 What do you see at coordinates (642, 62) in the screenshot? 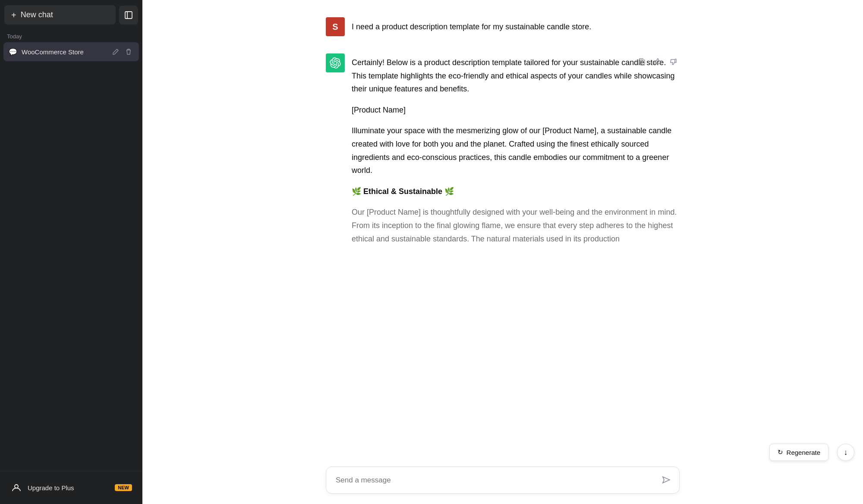
I see `copy-icon` at bounding box center [642, 62].